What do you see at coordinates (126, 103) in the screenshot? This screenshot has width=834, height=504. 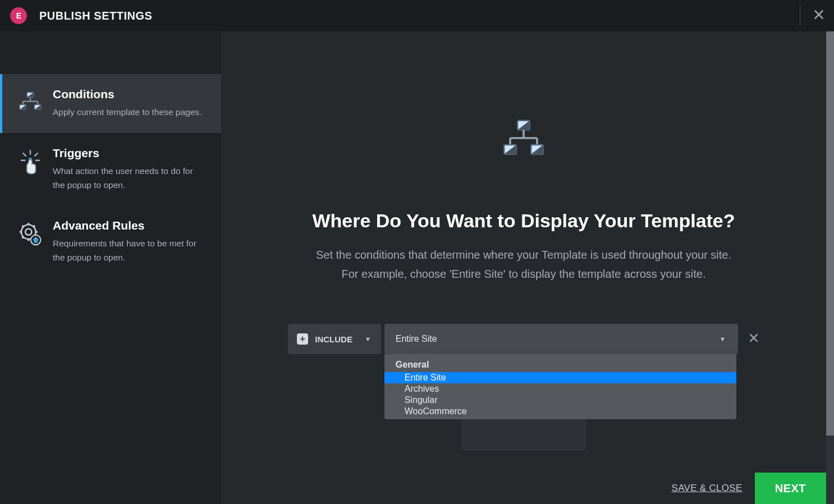 I see `sidebar-item-text: Conditions Apply current template to the…` at bounding box center [126, 103].